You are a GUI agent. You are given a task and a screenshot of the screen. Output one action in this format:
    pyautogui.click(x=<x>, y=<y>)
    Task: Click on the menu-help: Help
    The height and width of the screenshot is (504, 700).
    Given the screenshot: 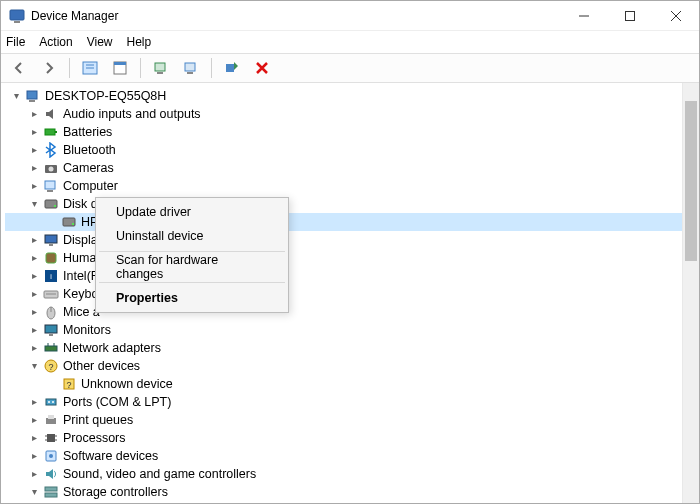 What is the action you would take?
    pyautogui.click(x=140, y=42)
    